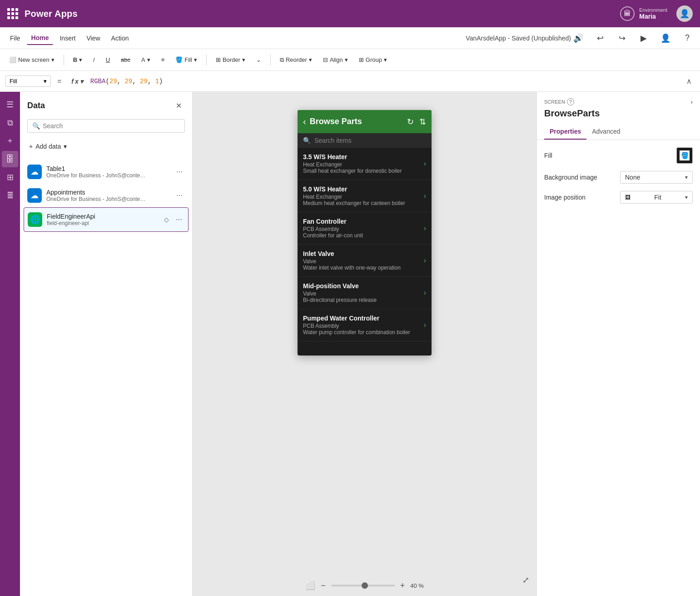 This screenshot has height=596, width=700. What do you see at coordinates (40, 38) in the screenshot?
I see `menu-item-home: Home` at bounding box center [40, 38].